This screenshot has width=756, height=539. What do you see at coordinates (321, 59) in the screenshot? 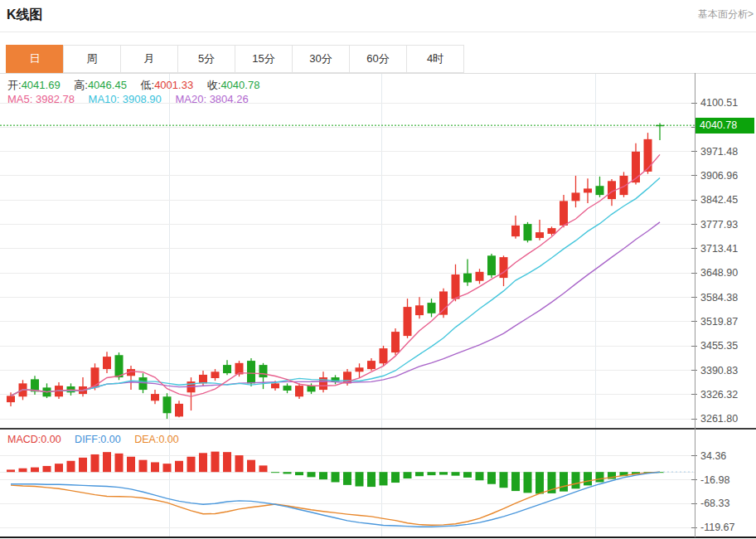
I see `tab-30min: 30分` at bounding box center [321, 59].